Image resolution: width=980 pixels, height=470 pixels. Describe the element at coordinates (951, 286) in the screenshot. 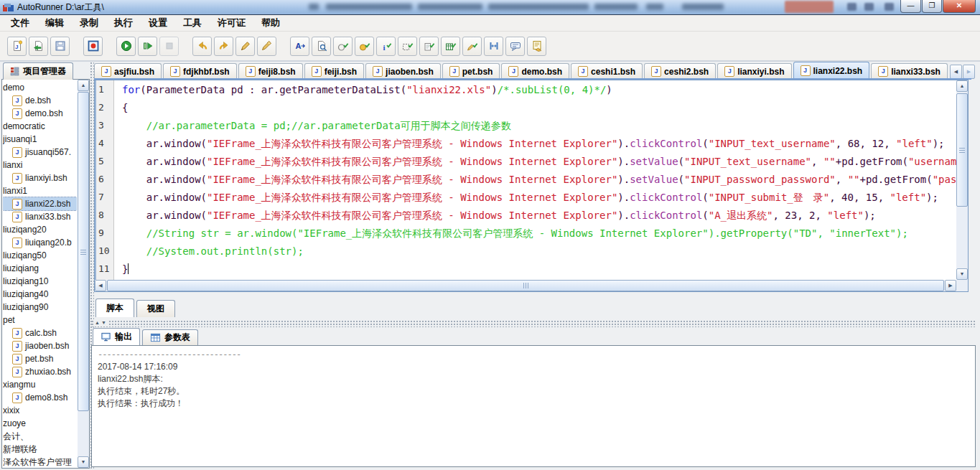

I see `scroll-right-icon: ▶` at that location.